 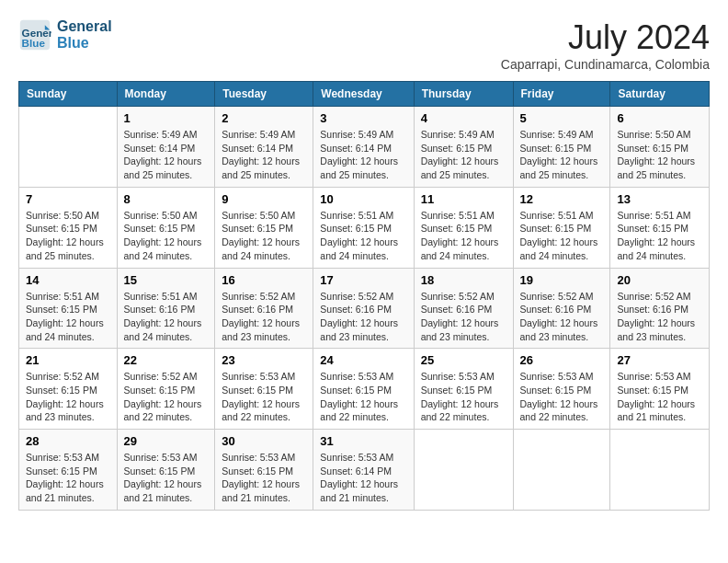 I want to click on calendar-cell: 26Sunrise: 5:53 AM Sunset: 6:15 PM Dayli…, so click(x=562, y=389).